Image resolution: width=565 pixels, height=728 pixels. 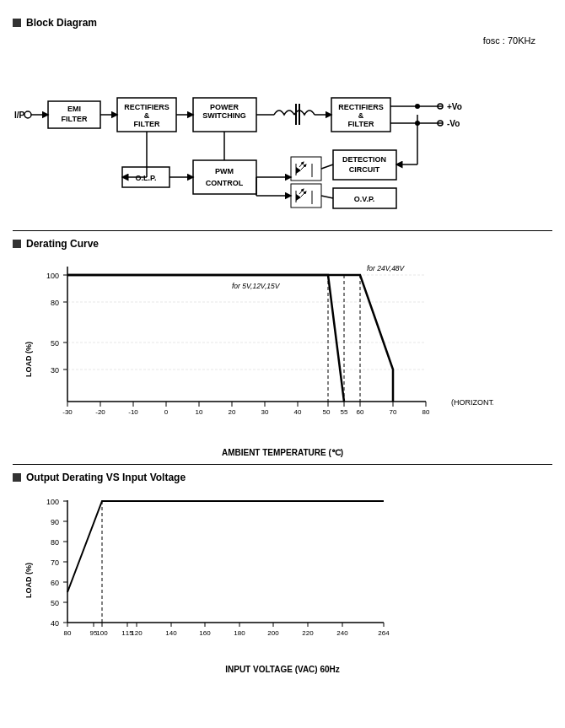 What do you see at coordinates (224, 183) in the screenshot?
I see `svg-text: CONTROL` at bounding box center [224, 183].